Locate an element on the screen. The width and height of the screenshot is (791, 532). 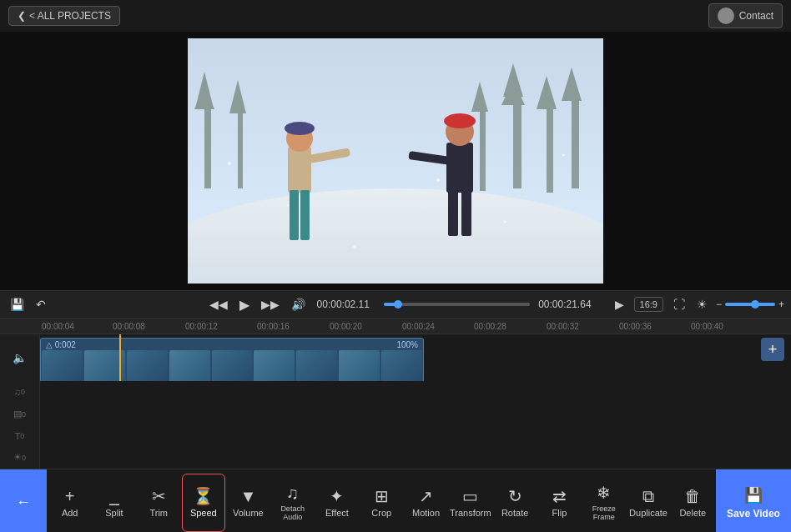
video-clip: △ 0:002 100% is located at coordinates (232, 359).